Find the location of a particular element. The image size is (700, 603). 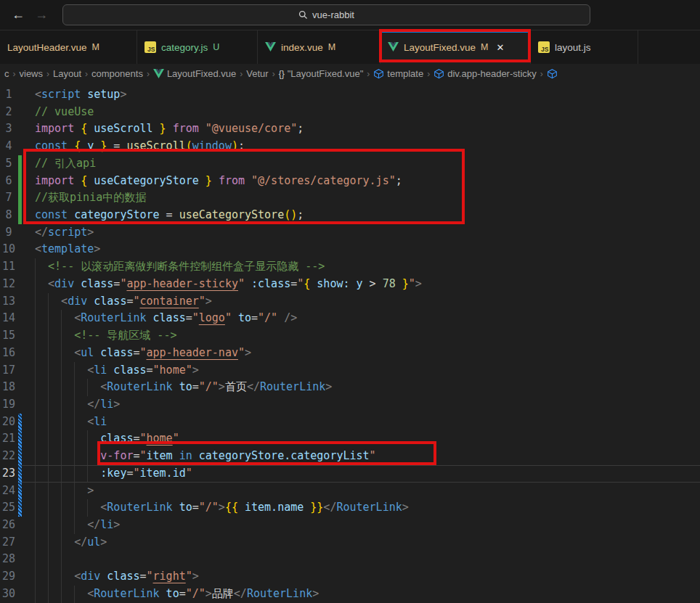

code-line-11: 11<!-- 以滚动距离做判断条件控制组件盒子显示隐藏 --> is located at coordinates (350, 267).